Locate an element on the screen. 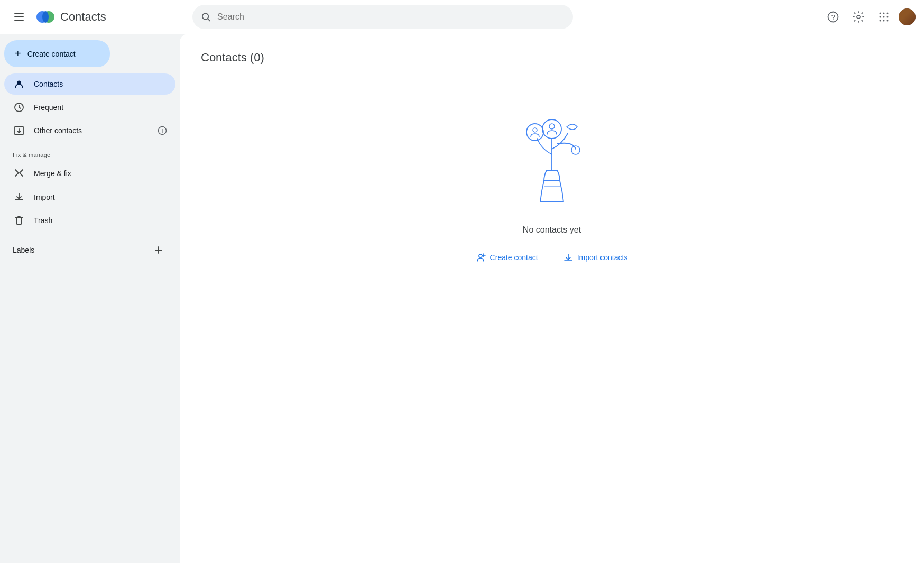 The width and height of the screenshot is (924, 563). svg-text: i is located at coordinates (162, 131).